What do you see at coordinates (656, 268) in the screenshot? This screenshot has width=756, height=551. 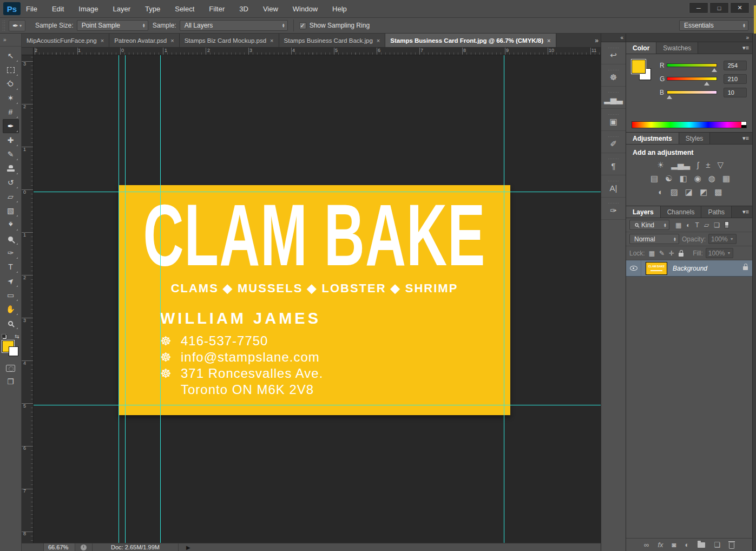 I see `layer-thumbnail` at bounding box center [656, 268].